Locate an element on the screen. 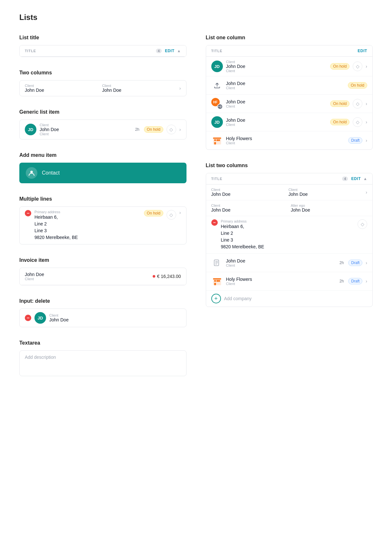 The width and height of the screenshot is (392, 543). invoice-row: John Doe Client € 16,243.00 is located at coordinates (103, 276).